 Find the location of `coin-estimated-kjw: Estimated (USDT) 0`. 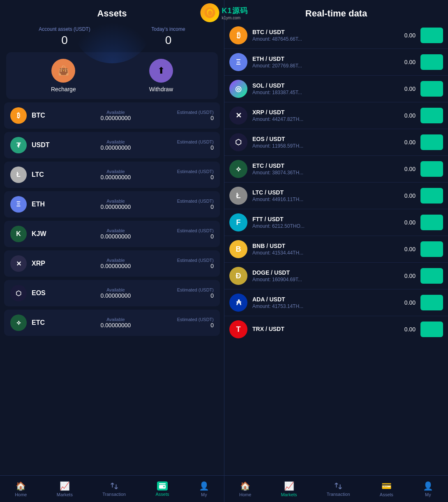

coin-estimated-kjw: Estimated (USDT) 0 is located at coordinates (196, 234).